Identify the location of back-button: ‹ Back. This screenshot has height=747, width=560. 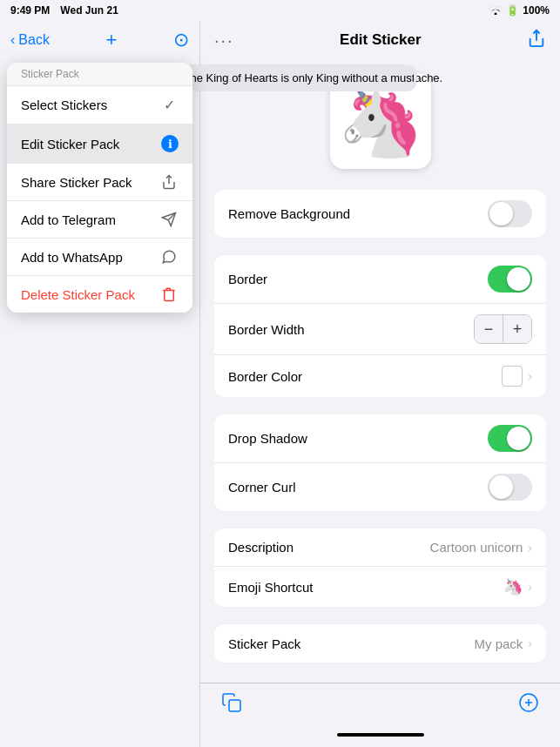
(30, 40).